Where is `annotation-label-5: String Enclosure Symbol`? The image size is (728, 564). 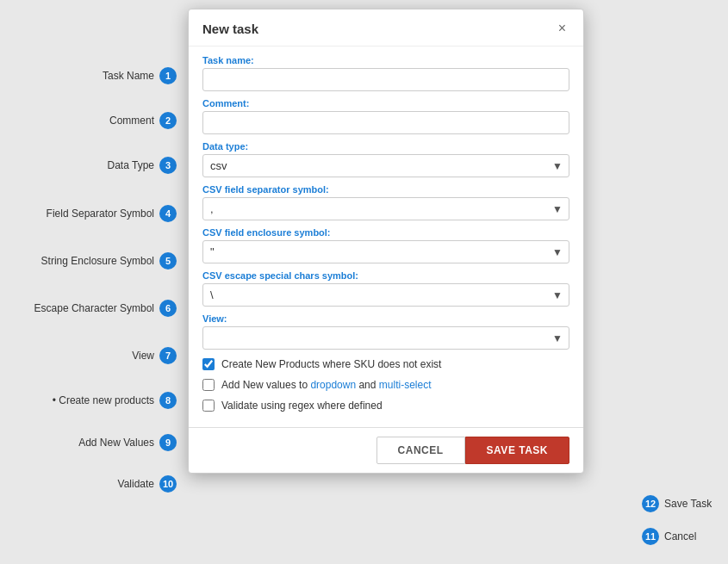 annotation-label-5: String Enclosure Symbol is located at coordinates (98, 261).